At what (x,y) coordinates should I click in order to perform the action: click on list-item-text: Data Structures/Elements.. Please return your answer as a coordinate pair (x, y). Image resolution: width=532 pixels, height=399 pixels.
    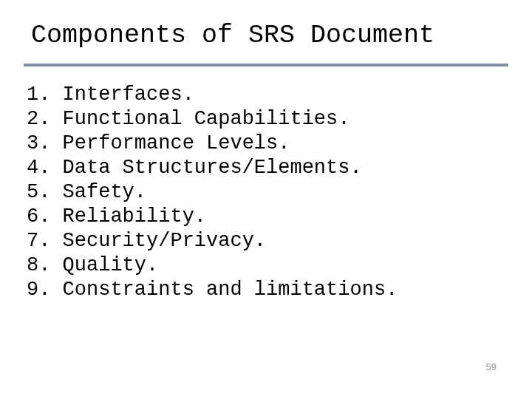
    Looking at the image, I should click on (213, 168).